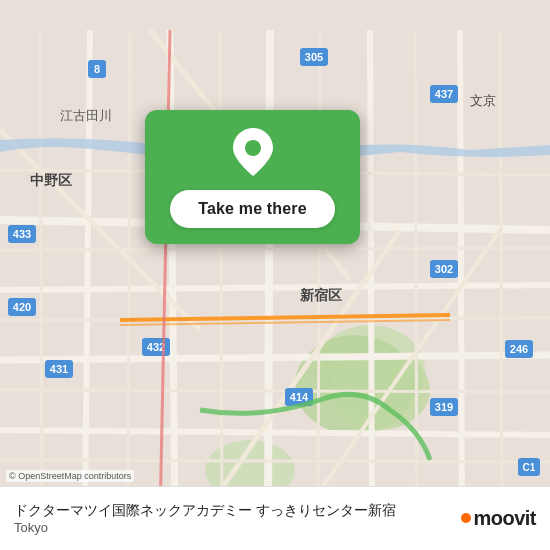 The width and height of the screenshot is (550, 550). What do you see at coordinates (498, 518) in the screenshot?
I see `moovit-logo: moovit` at bounding box center [498, 518].